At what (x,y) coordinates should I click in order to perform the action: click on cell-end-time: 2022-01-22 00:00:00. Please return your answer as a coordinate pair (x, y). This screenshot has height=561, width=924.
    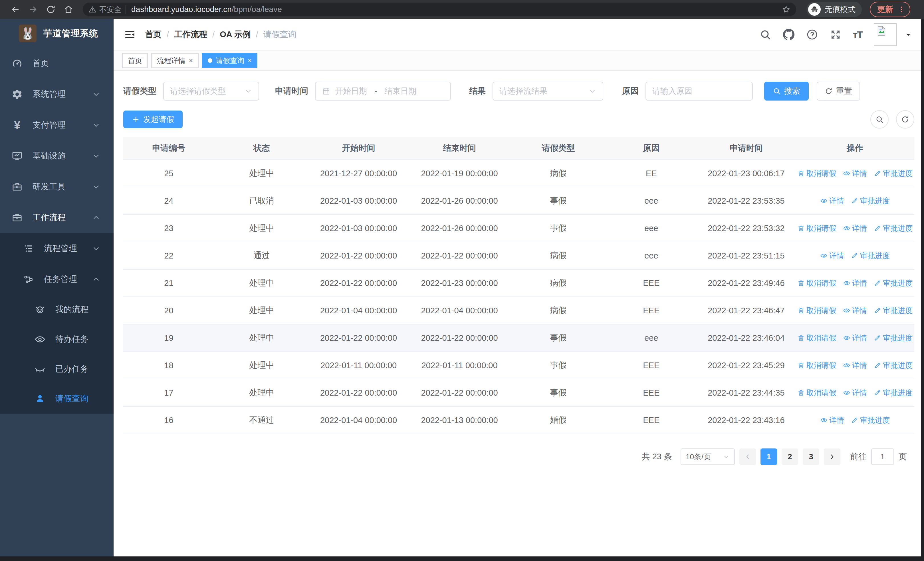
    Looking at the image, I should click on (459, 256).